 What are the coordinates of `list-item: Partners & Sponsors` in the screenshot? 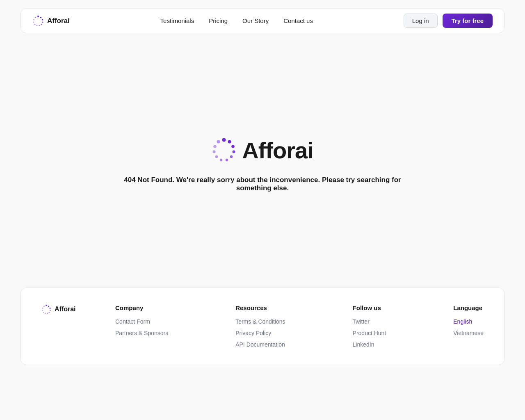 It's located at (142, 333).